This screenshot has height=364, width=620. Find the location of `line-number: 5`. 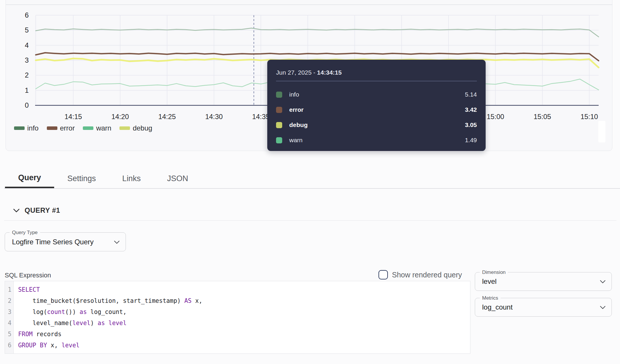

line-number: 5 is located at coordinates (9, 334).